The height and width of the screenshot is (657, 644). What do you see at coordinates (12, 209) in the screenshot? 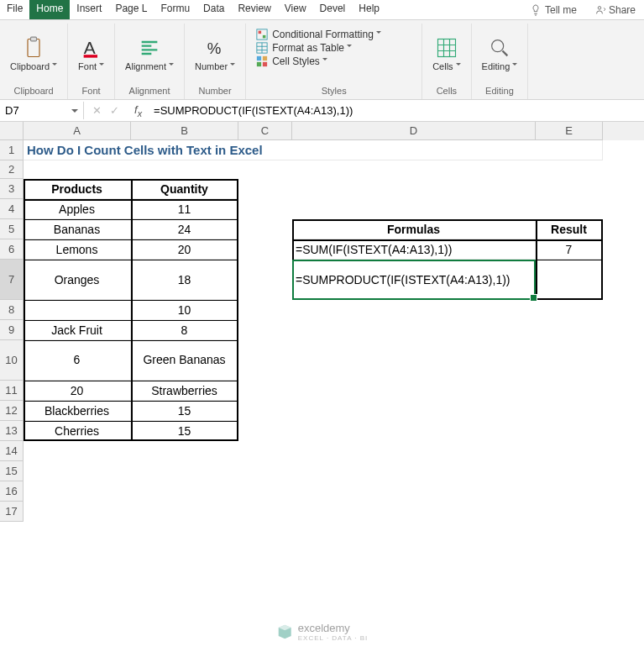
I see `row-header: 4` at bounding box center [12, 209].